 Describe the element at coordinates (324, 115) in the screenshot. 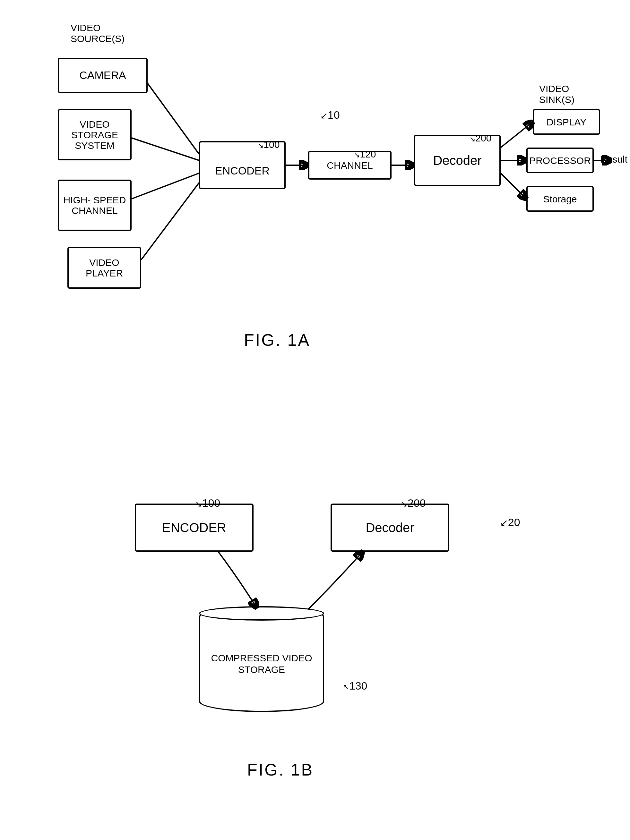

I see `ref-10: ↙10` at that location.